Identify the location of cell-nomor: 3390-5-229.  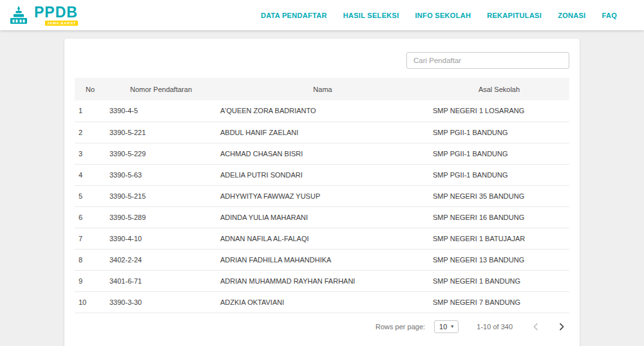
(161, 153).